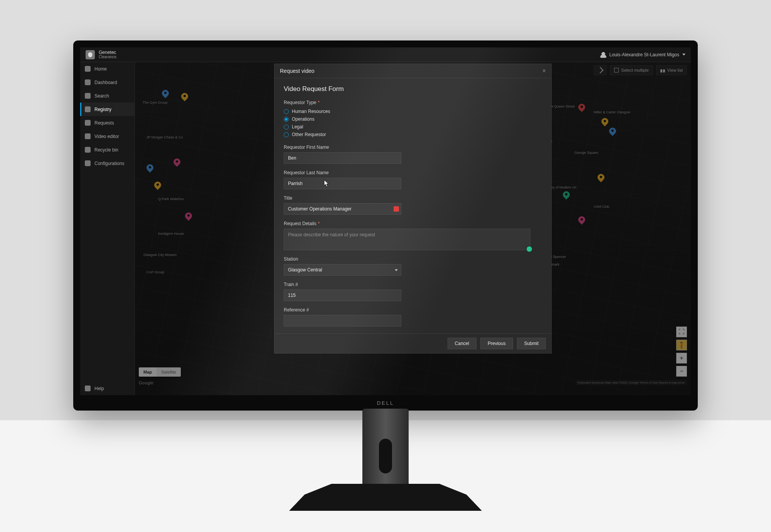  I want to click on flag-badge-icon, so click(396, 209).